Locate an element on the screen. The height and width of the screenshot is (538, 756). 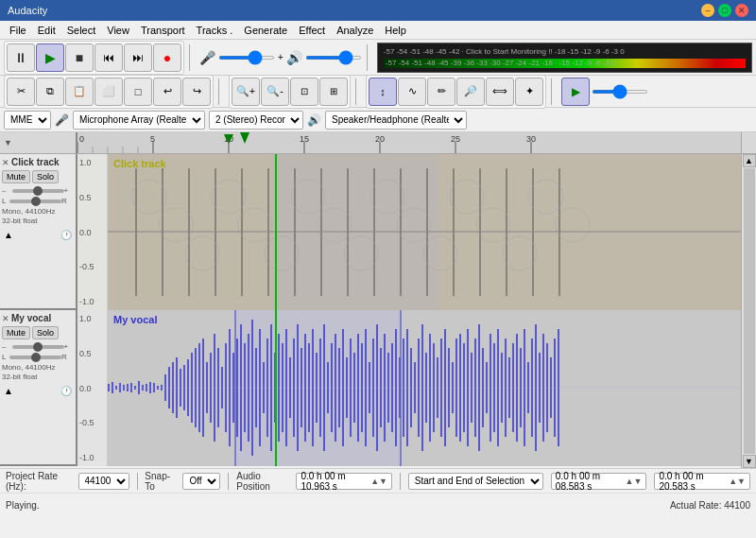
yaxis-0.5: 0.5 is located at coordinates (93, 198).